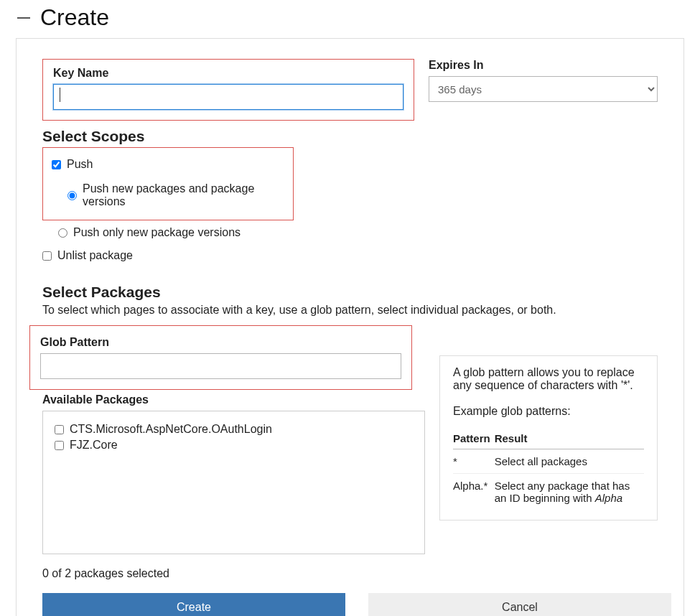  Describe the element at coordinates (549, 379) in the screenshot. I see `glob-help-text: A glob pattern allows you to replace any…` at that location.